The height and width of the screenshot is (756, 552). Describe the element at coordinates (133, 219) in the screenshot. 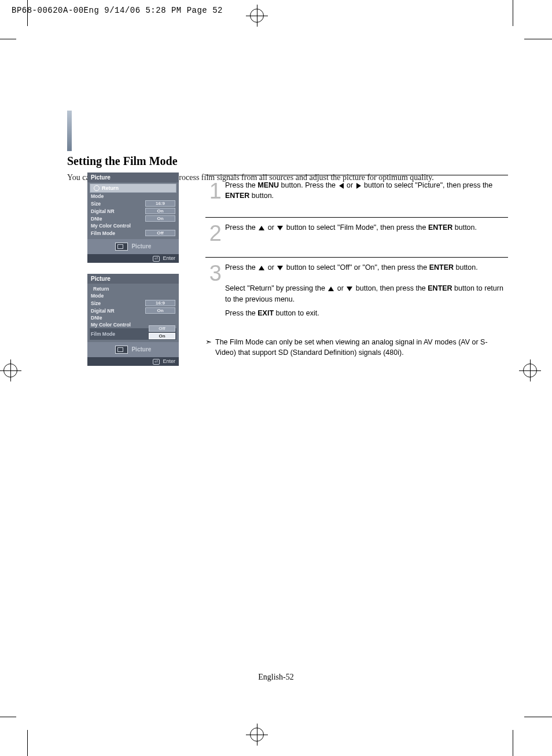

I see `osd-row-dnie: DNIeOn` at that location.